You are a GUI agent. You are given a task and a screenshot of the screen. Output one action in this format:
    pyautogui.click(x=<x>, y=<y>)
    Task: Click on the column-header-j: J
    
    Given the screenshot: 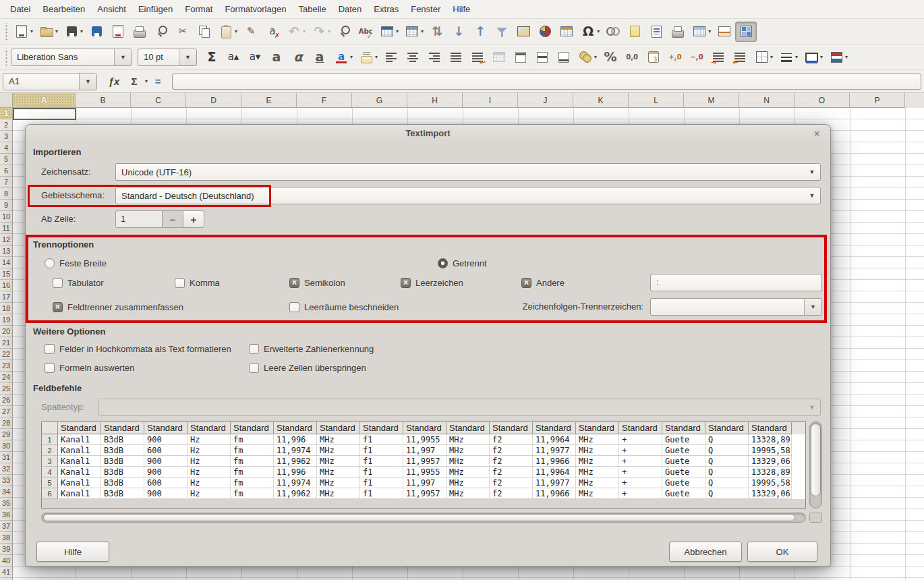 What is the action you would take?
    pyautogui.click(x=546, y=100)
    